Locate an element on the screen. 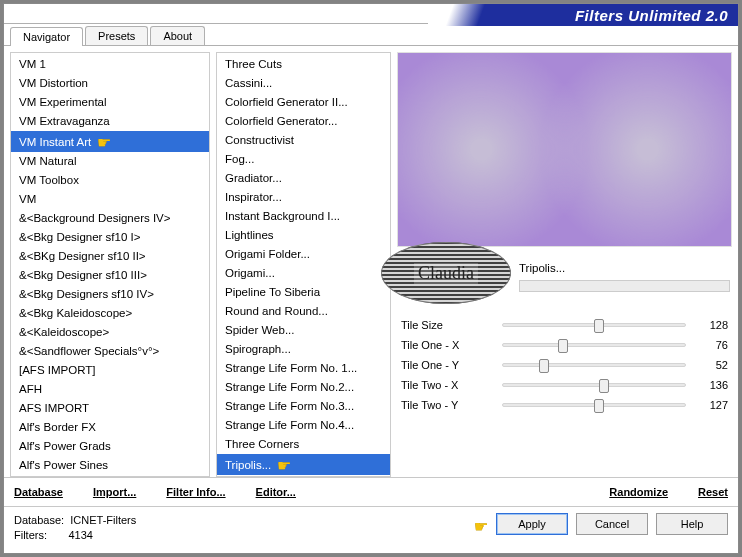 The image size is (742, 557). param-row: Tile One - Y52 is located at coordinates (564, 365).